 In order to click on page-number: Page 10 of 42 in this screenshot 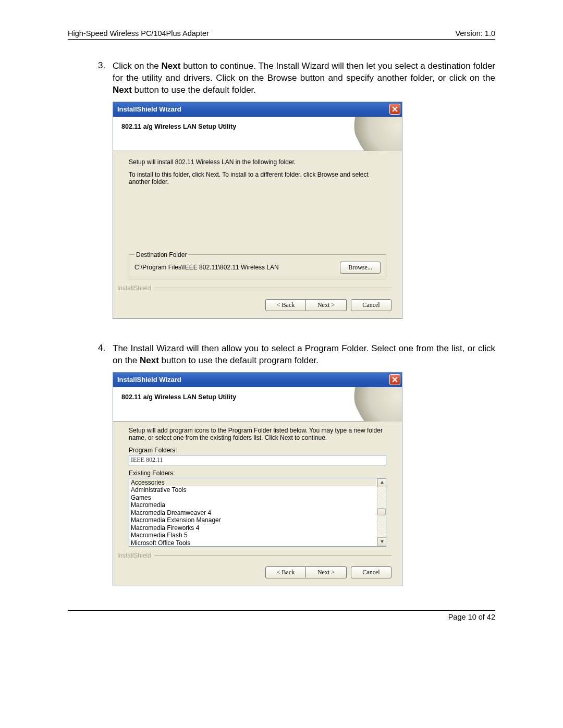, I will do `click(472, 617)`.